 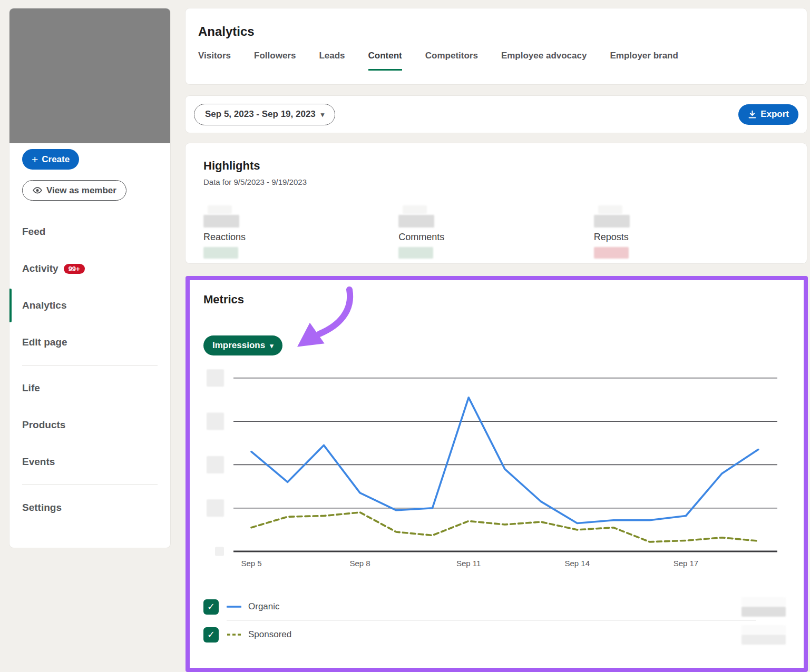 I want to click on sidebar-item-edit-page: Edit page, so click(x=90, y=342).